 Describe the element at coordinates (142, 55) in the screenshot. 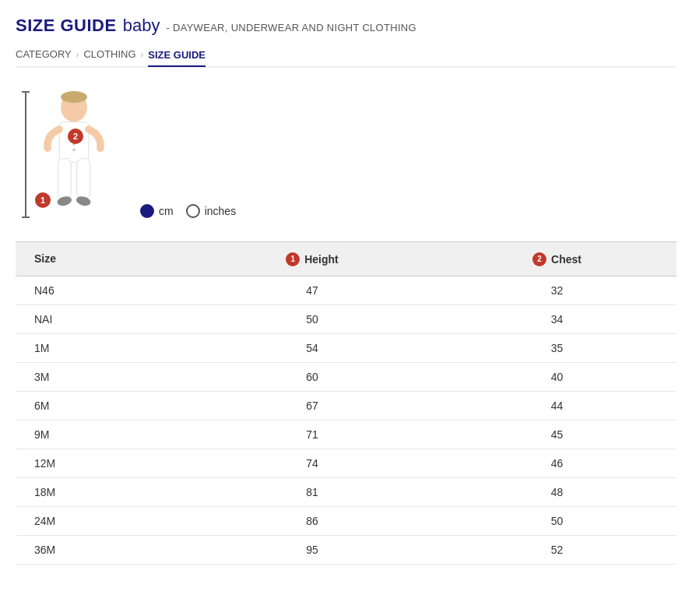

I see `chevron-icon-2: ›` at that location.